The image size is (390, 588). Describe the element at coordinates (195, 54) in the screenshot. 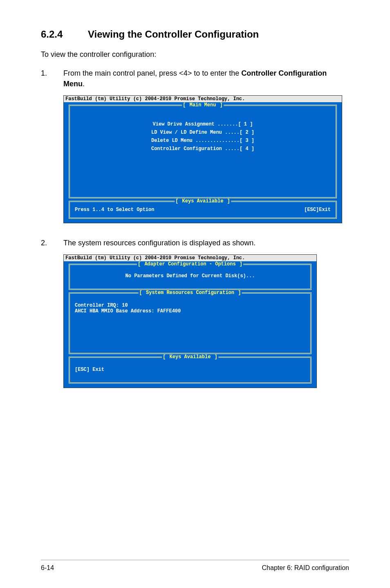

I see `intro-text: To view the controller configuration:` at that location.